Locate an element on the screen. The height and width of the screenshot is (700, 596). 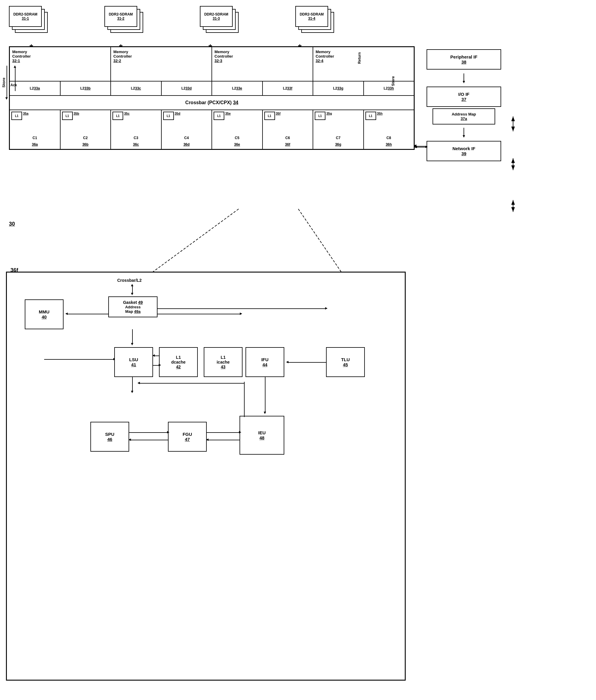
c2-label: C2 is located at coordinates (85, 138).